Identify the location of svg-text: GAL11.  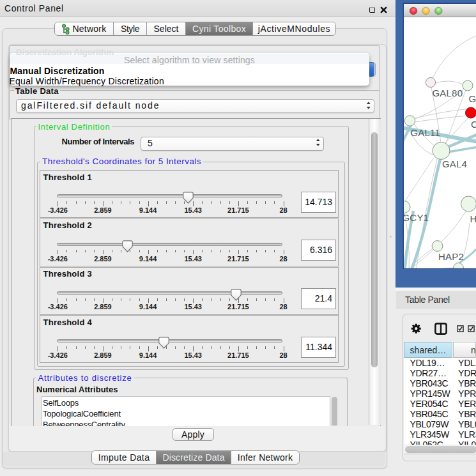
(426, 133).